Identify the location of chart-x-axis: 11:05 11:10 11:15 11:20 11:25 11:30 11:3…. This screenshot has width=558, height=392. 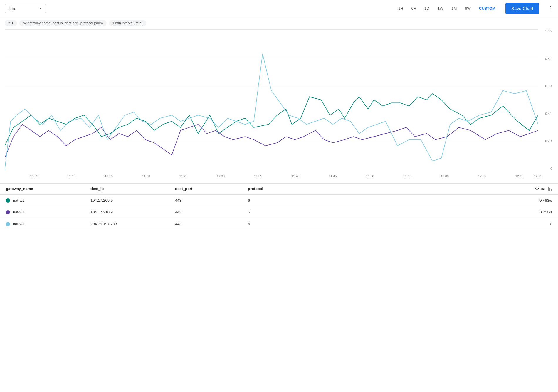
(271, 176).